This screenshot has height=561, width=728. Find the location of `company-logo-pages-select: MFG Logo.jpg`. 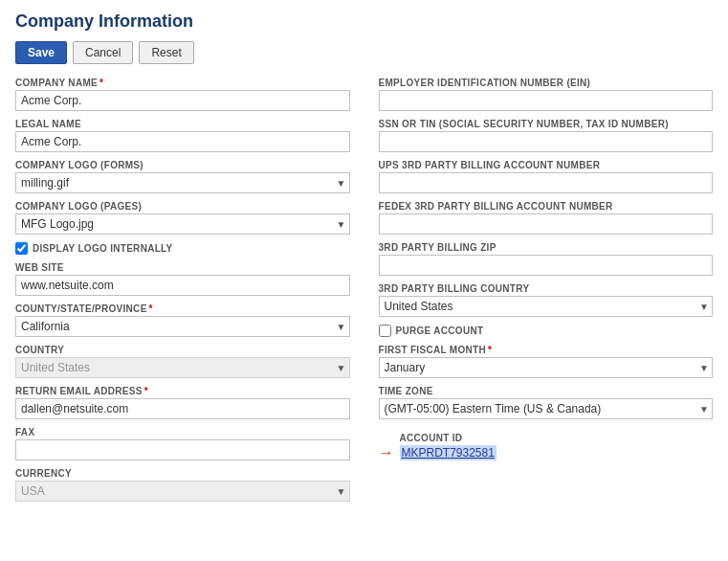

company-logo-pages-select: MFG Logo.jpg is located at coordinates (183, 224).